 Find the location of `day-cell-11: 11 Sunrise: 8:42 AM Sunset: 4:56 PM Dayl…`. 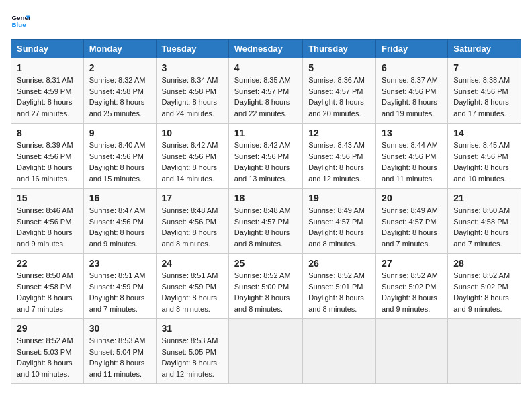

day-cell-11: 11 Sunrise: 8:42 AM Sunset: 4:56 PM Dayl… is located at coordinates (265, 156).